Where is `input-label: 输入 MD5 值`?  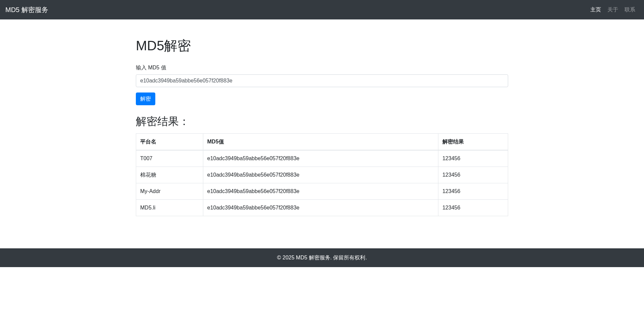
input-label: 输入 MD5 值 is located at coordinates (322, 68).